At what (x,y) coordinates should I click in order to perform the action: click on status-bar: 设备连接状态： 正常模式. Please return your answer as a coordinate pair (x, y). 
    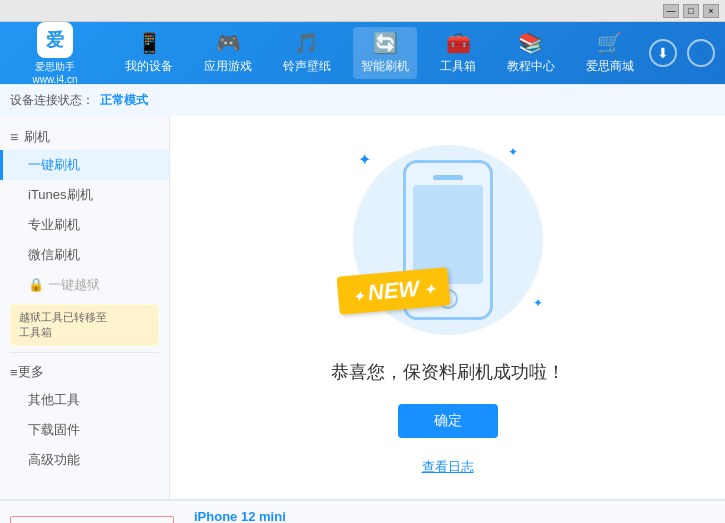
    Looking at the image, I should click on (362, 100).